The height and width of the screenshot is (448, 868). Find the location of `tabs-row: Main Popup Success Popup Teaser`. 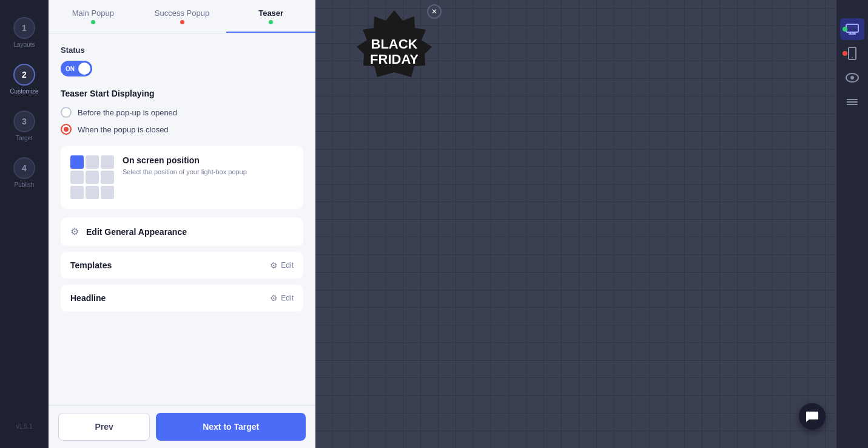

tabs-row: Main Popup Success Popup Teaser is located at coordinates (182, 17).